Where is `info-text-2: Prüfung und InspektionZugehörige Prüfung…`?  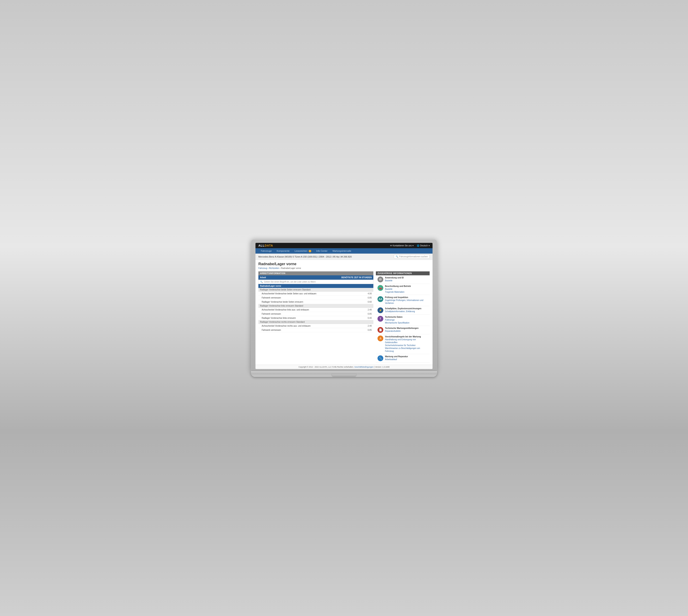
info-text-2: Prüfung und InspektionZugehörige Prüfung… is located at coordinates (407, 301).